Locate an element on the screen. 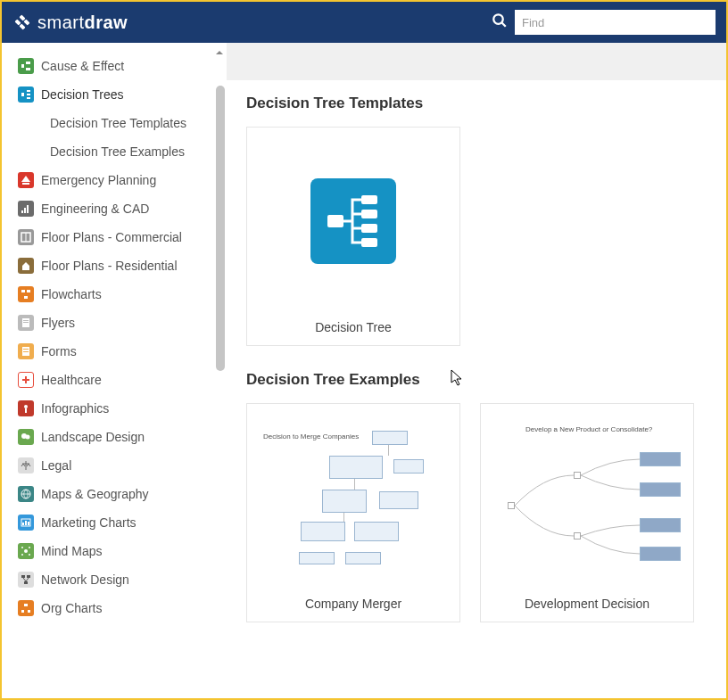 Image resolution: width=728 pixels, height=700 pixels. sidebar-item-flowcharts: Flowcharts is located at coordinates (114, 294).